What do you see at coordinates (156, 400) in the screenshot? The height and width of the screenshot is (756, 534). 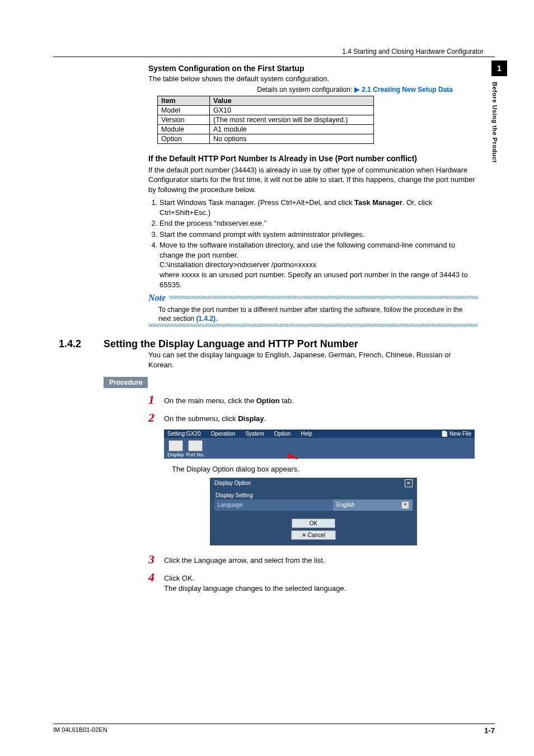 I see `step-number-1: 1` at bounding box center [156, 400].